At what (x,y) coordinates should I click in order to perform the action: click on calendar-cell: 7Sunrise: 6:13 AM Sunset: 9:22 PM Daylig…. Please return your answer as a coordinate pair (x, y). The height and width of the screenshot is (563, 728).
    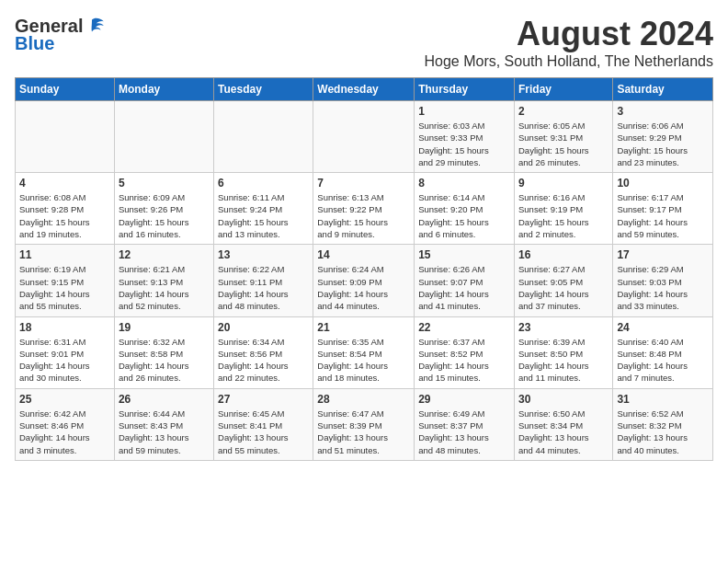
    Looking at the image, I should click on (364, 209).